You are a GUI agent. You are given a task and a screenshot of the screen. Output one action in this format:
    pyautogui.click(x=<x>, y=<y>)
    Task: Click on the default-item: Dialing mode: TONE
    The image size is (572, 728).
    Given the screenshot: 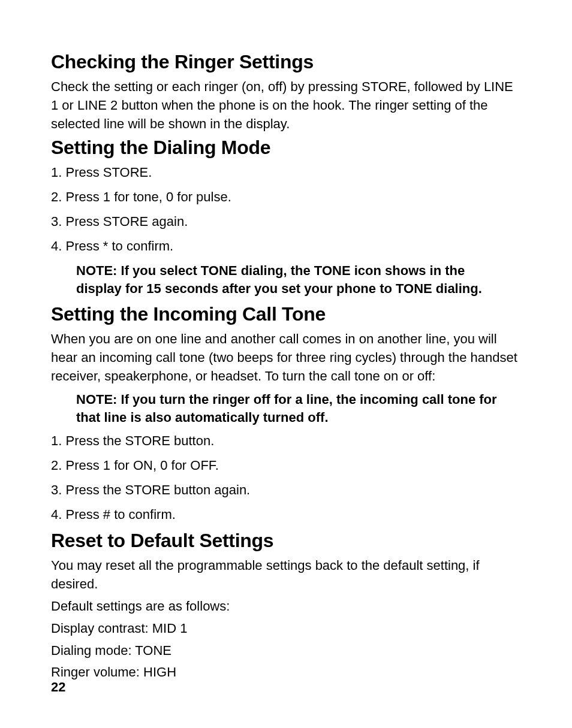 What is the action you would take?
    pyautogui.click(x=286, y=651)
    